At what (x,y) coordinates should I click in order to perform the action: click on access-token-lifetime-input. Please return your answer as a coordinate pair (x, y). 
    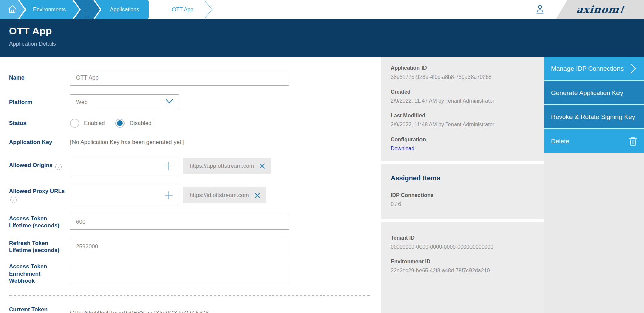
    Looking at the image, I should click on (180, 222).